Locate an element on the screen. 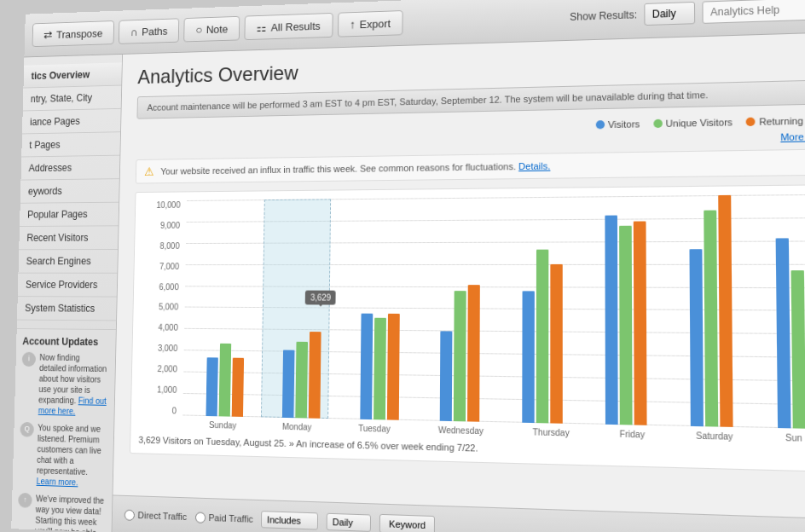 This screenshot has width=805, height=532. sidebar-item-label: eywords is located at coordinates (45, 192).